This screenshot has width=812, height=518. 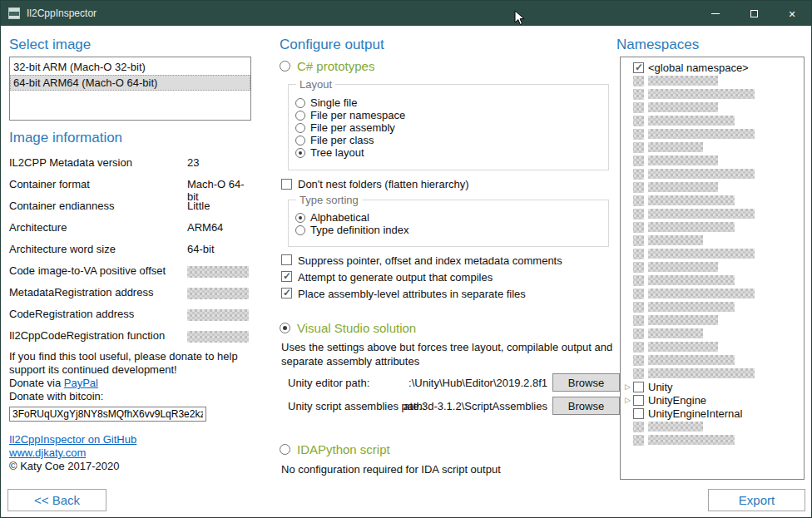 I want to click on visual-studio-solution-radio: Visual Studio solution, so click(x=348, y=328).